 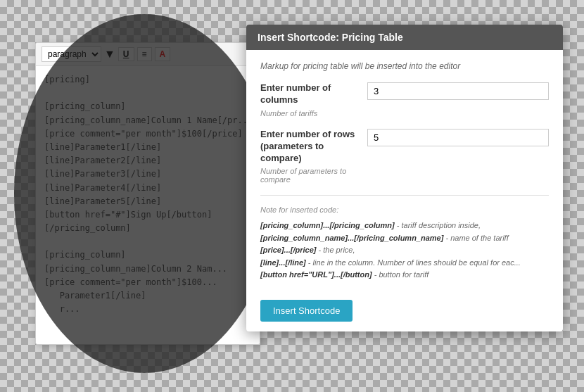 I want to click on columns-form-group: Enter number of columns Number of tariff…, so click(x=405, y=100).